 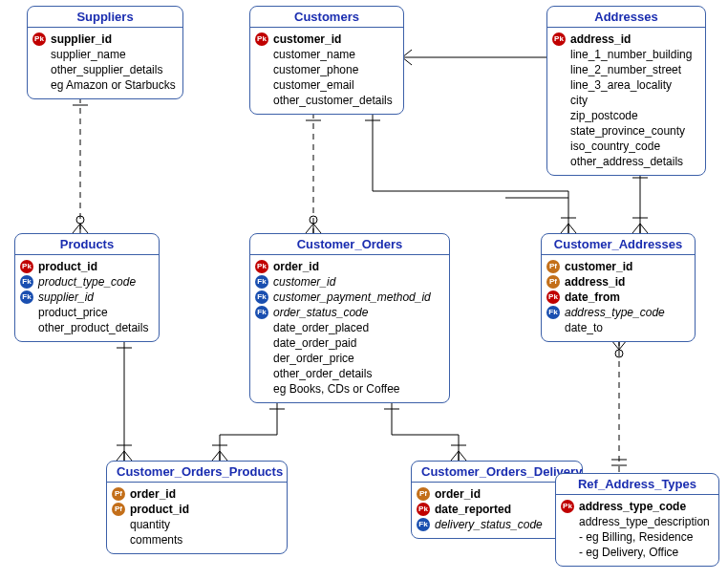 I want to click on entity-customer_orders: Customer_OrdersPkorder_idFkcustomer_idFk…, so click(x=350, y=318).